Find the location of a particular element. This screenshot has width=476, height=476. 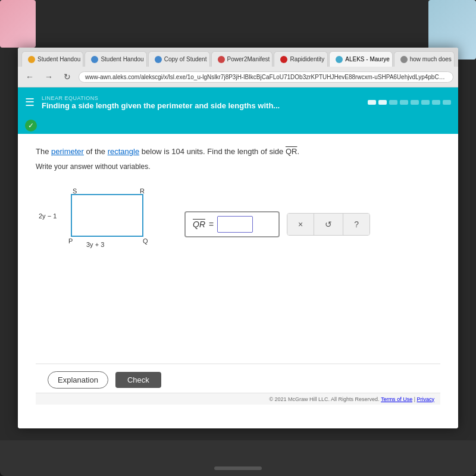

qr-answer-input is located at coordinates (235, 224).